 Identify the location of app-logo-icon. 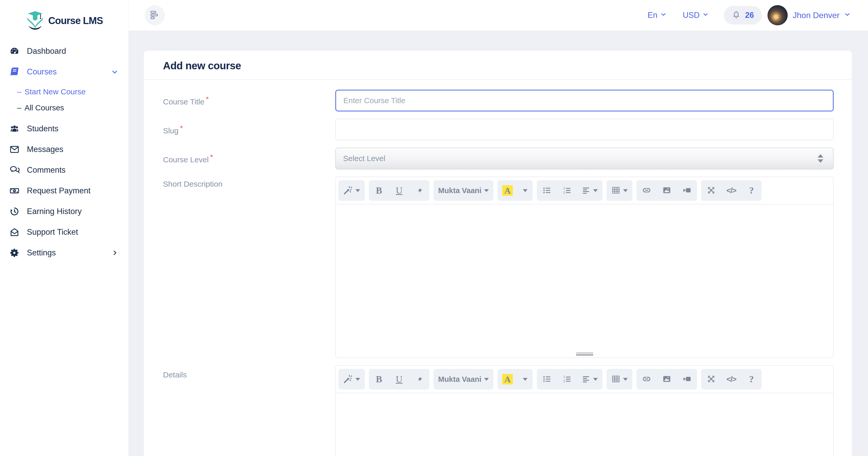
(35, 21).